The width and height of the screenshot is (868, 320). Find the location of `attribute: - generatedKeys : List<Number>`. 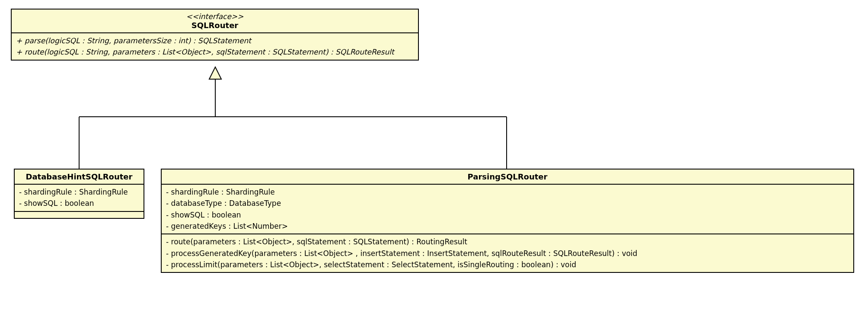

attribute: - generatedKeys : List<Number> is located at coordinates (507, 226).